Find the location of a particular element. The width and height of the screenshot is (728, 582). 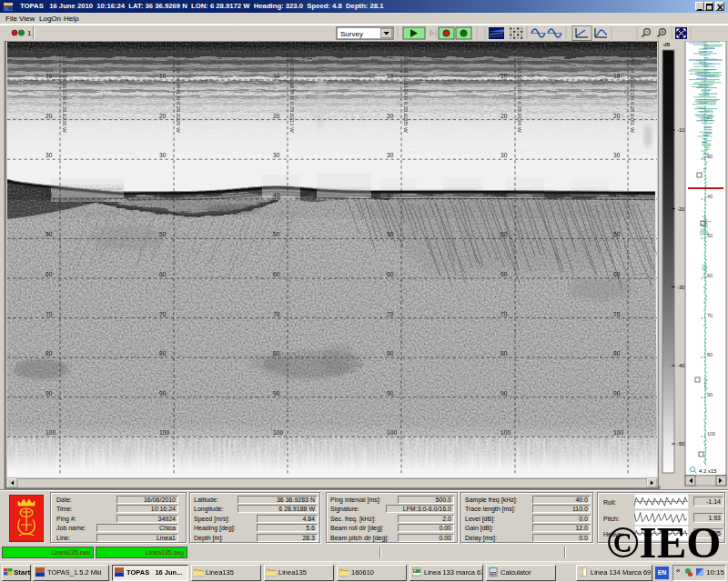

svg-text: -20 is located at coordinates (681, 209).